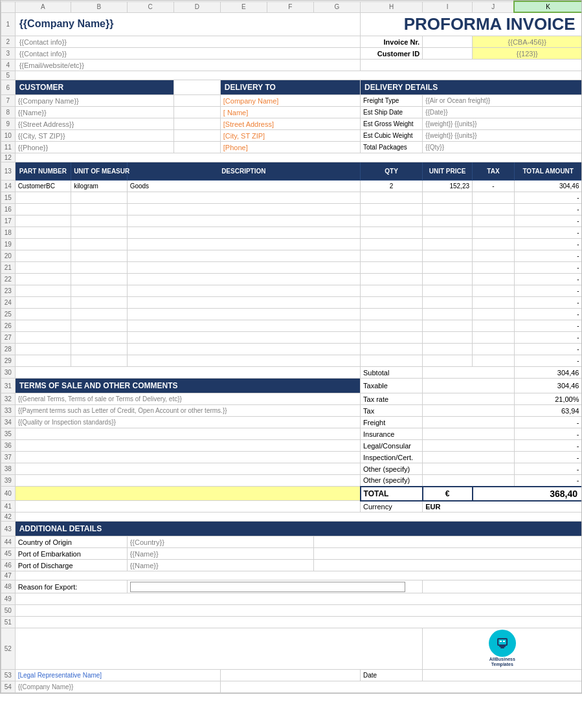 Image resolution: width=582 pixels, height=728 pixels. What do you see at coordinates (188, 373) in the screenshot?
I see `row30-terms-empty` at bounding box center [188, 373].